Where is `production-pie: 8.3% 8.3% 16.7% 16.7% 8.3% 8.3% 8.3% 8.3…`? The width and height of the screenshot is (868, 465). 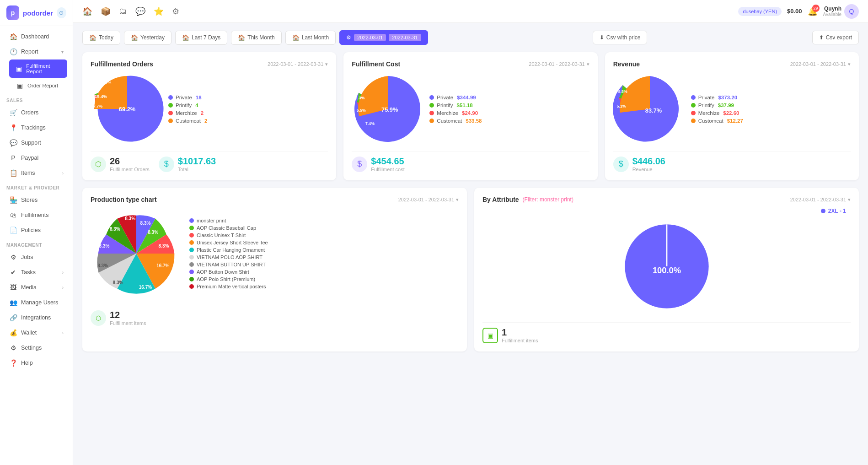
production-pie: 8.3% 8.3% 16.7% 16.7% 8.3% 8.3% 8.3% 8.3… is located at coordinates (136, 254).